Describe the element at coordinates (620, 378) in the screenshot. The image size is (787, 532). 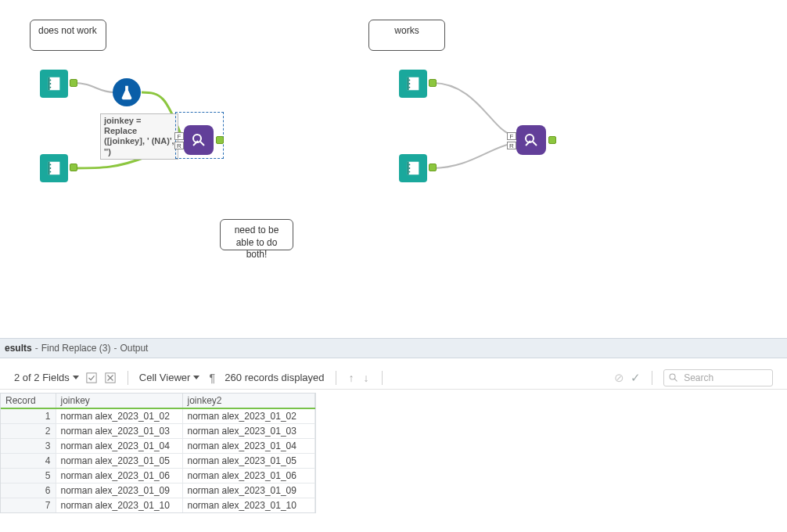
I see `no-entry-icon: ⊘` at that location.